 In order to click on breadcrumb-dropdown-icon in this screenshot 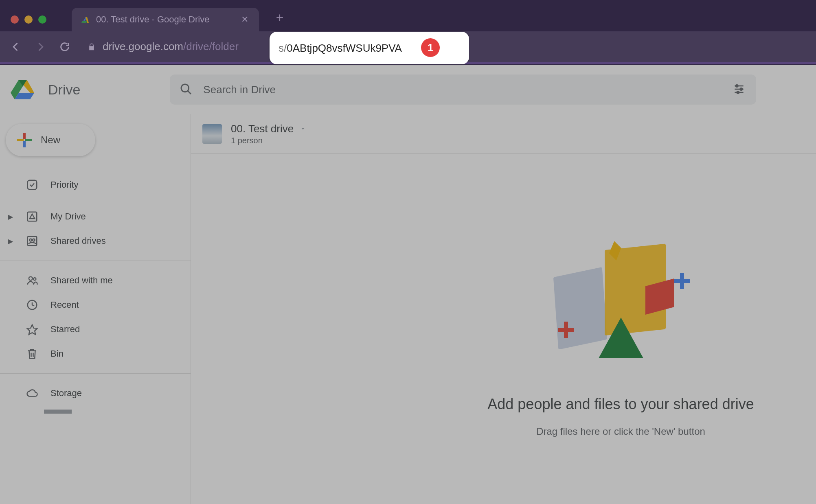, I will do `click(303, 129)`.